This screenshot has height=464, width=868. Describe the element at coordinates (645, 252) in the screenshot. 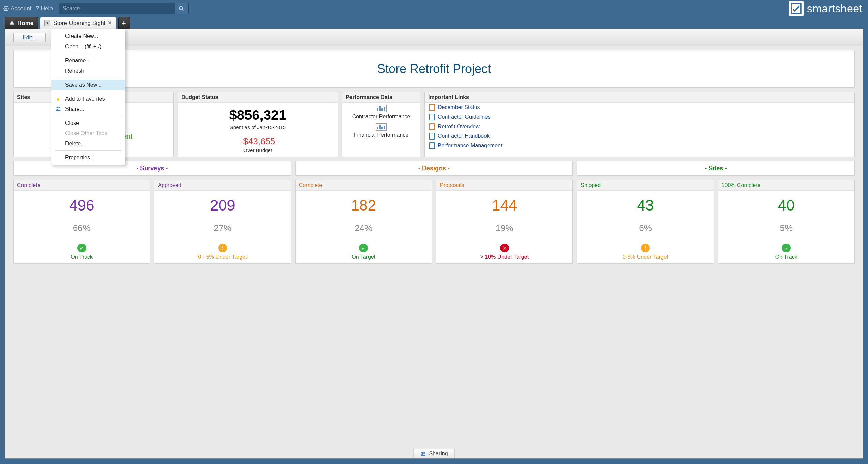

I see `kpi-status: ! 0-5% Under Target` at that location.